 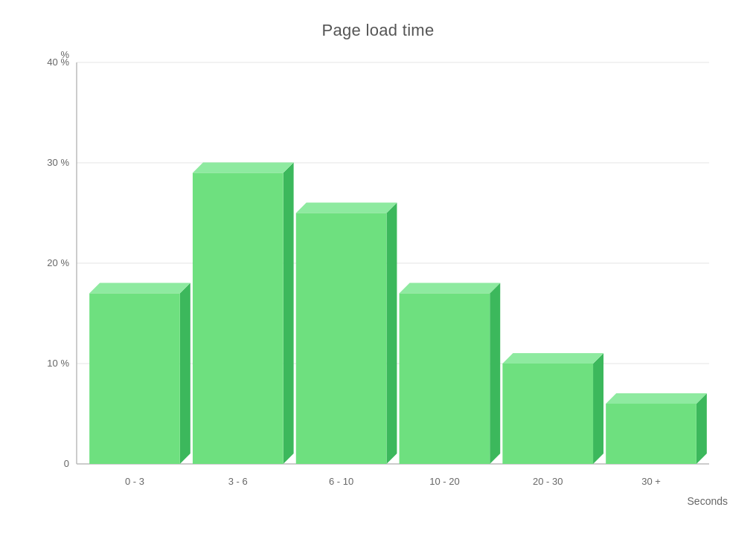 What do you see at coordinates (135, 482) in the screenshot?
I see `svg-text: 0 - 3` at bounding box center [135, 482].